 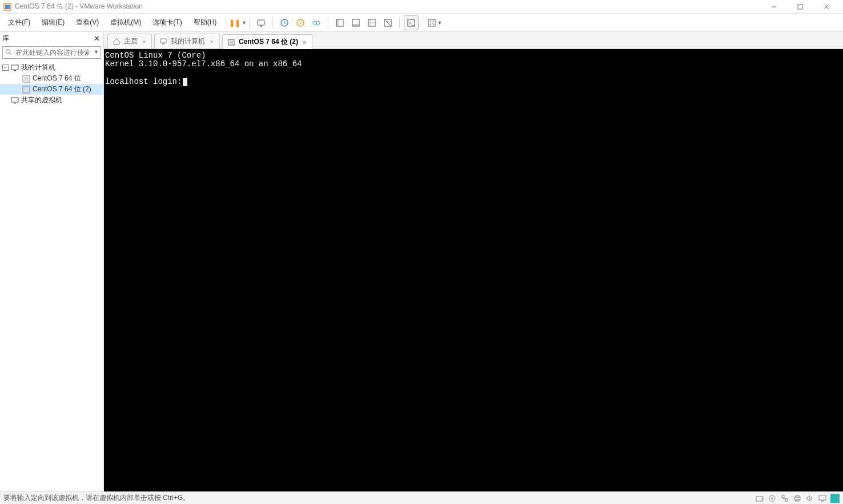 What do you see at coordinates (117, 42) in the screenshot?
I see `home-icon` at bounding box center [117, 42].